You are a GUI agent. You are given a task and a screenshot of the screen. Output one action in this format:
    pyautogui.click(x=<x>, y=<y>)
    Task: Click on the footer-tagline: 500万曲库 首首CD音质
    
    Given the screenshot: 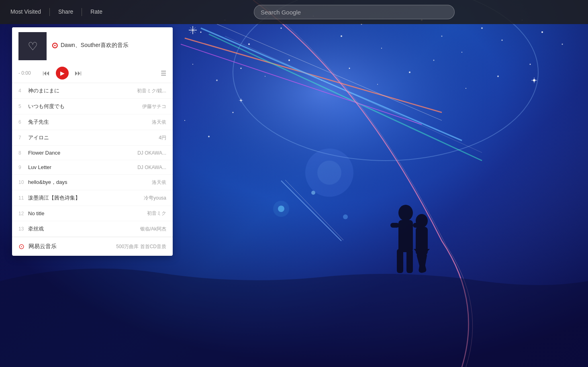 What is the action you would take?
    pyautogui.click(x=141, y=247)
    